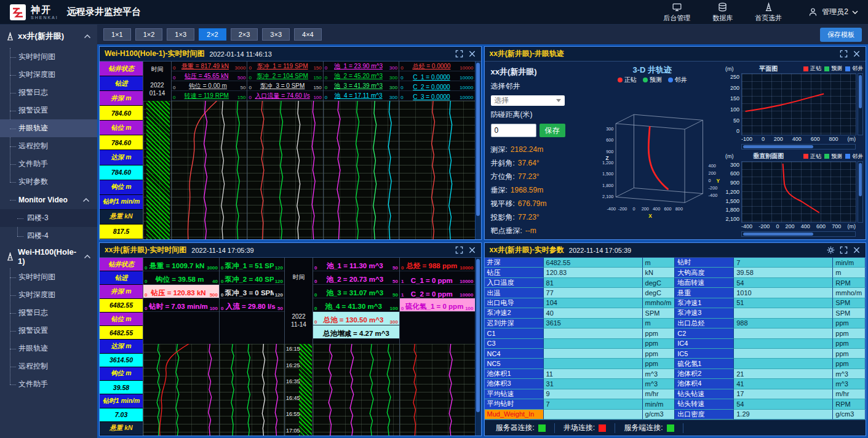 This screenshot has width=868, height=438. I want to click on connection-status-bar: 服务器连接: 井场连接: 服务端连接:, so click(675, 428).